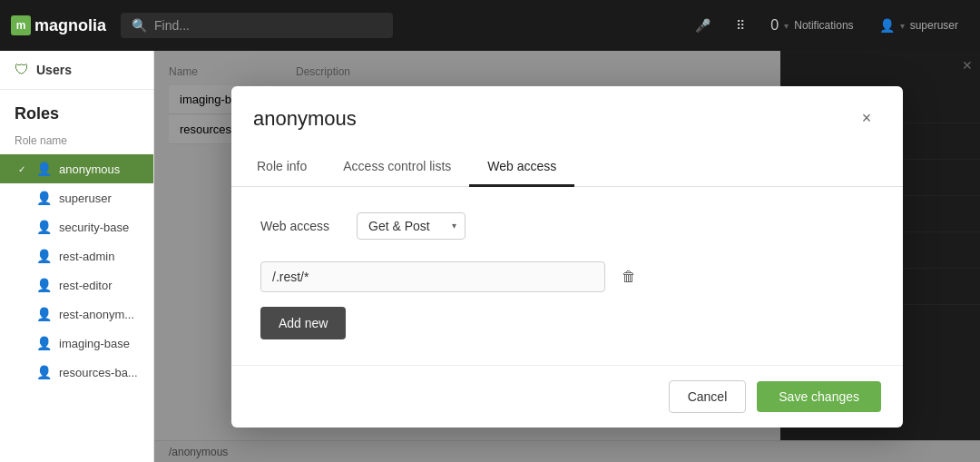 Image resolution: width=980 pixels, height=462 pixels. Describe the element at coordinates (76, 227) in the screenshot. I see `sidebar-item-security-base: 👤 security-base` at that location.